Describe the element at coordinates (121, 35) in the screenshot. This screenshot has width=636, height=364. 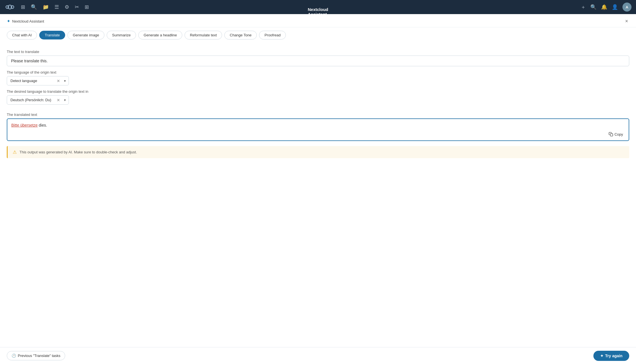
I see `tab-summarize: Summarize` at that location.